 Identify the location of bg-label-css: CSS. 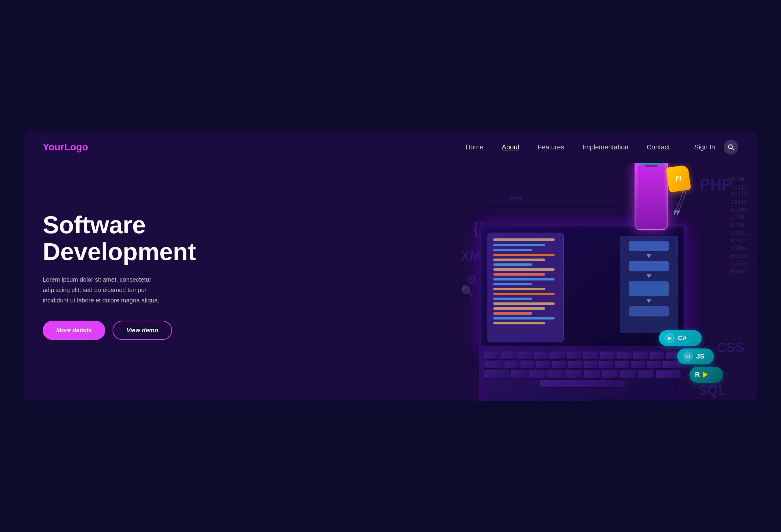
(731, 348).